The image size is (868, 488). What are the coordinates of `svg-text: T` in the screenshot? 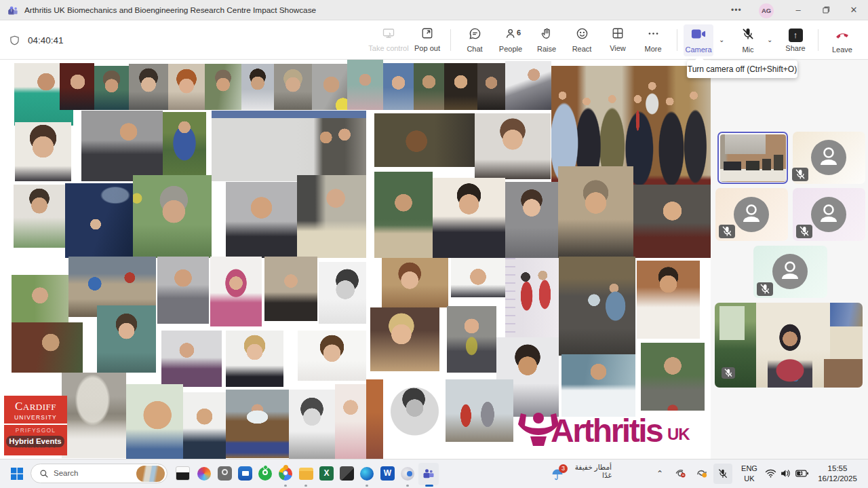 It's located at (11, 11).